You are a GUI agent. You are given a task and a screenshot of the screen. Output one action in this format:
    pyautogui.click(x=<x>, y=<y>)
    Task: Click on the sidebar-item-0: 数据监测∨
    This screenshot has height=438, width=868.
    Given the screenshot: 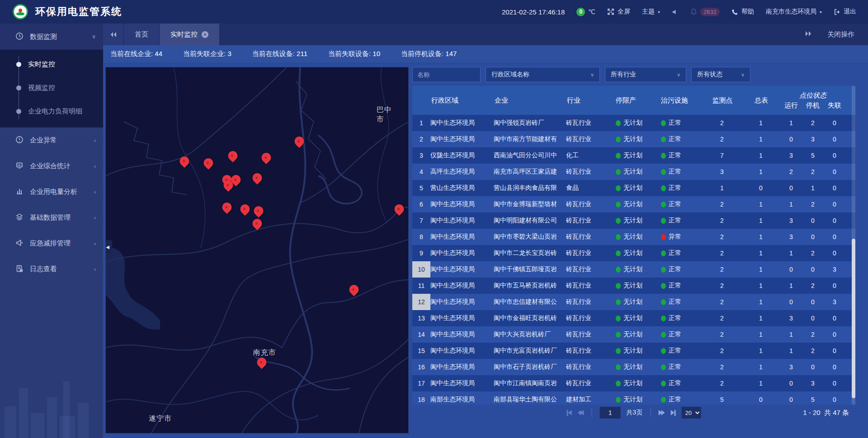 What is the action you would take?
    pyautogui.click(x=52, y=37)
    